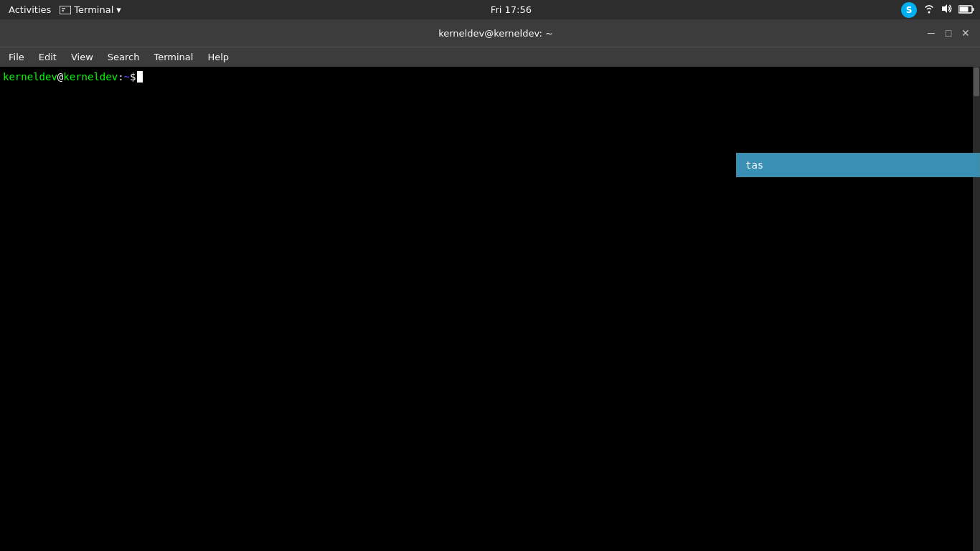  Describe the element at coordinates (490, 57) in the screenshot. I see `menu-bar: File Edit View Search Terminal Help` at that location.